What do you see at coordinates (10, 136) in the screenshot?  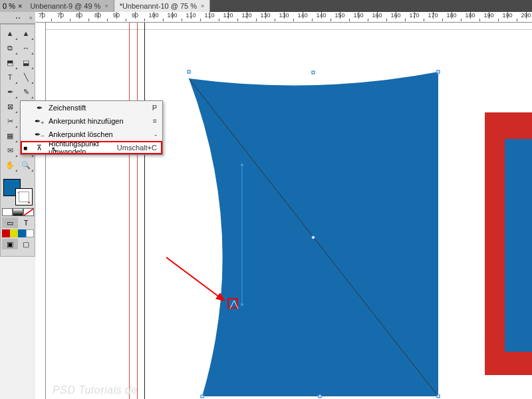 I see `gradient-swatch-tool: ▦` at bounding box center [10, 136].